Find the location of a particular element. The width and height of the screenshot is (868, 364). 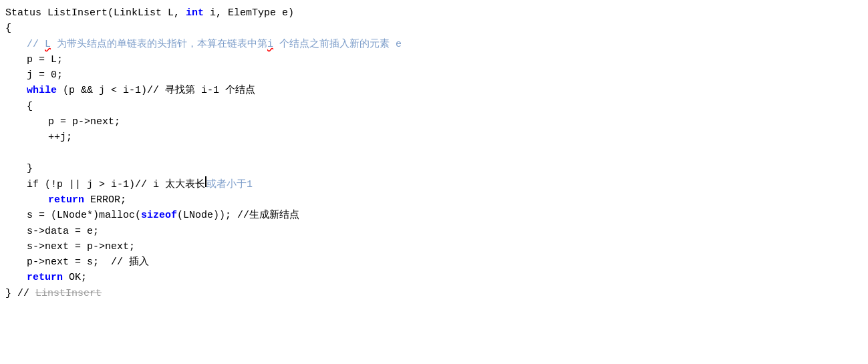

code-line-18: } // LinstInsert is located at coordinates (432, 294).